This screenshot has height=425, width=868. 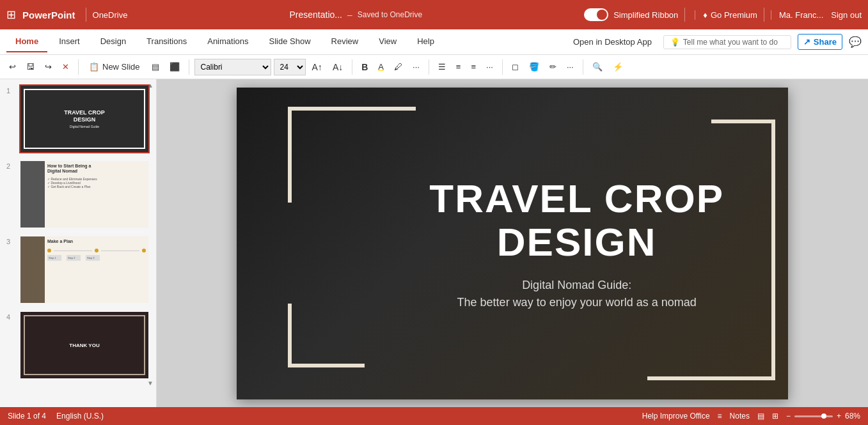 I want to click on corner-bracket-top-left, so click(x=352, y=155).